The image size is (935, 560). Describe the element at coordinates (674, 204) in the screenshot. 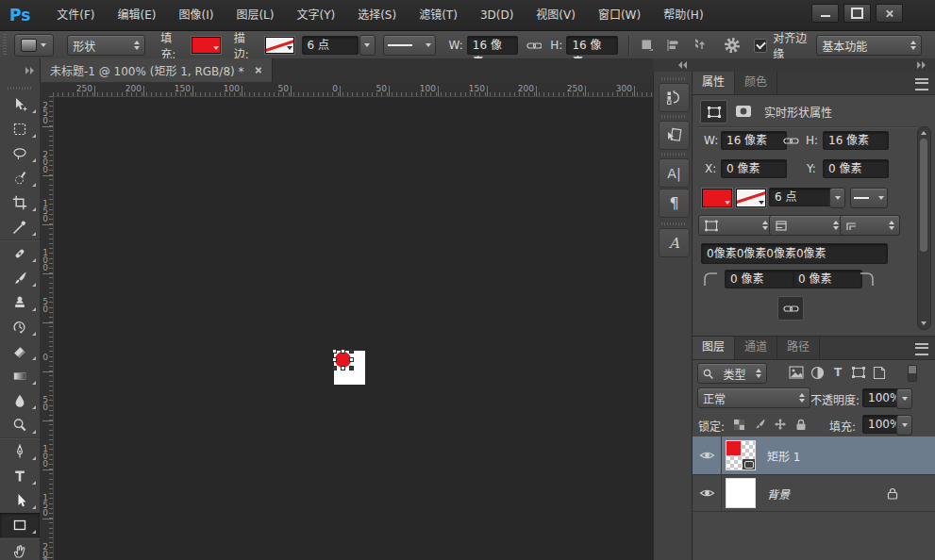

I see `paragraph-panel-button: ¶` at that location.